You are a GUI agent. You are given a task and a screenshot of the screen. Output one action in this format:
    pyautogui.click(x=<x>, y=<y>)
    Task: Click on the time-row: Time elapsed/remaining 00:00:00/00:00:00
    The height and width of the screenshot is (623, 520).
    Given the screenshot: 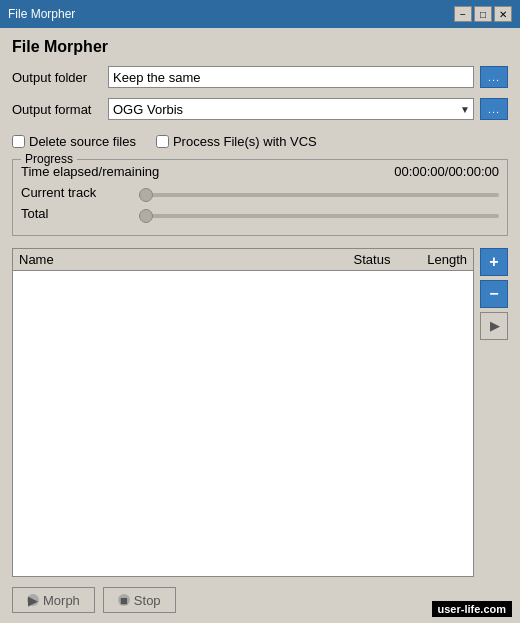 What is the action you would take?
    pyautogui.click(x=260, y=172)
    